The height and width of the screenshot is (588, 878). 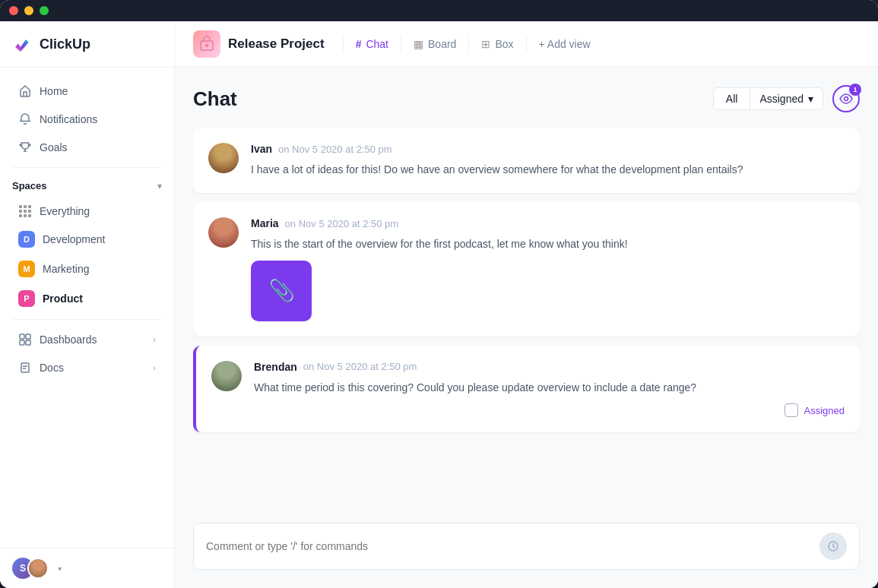 What do you see at coordinates (549, 367) in the screenshot?
I see `brendan-meta: Brendan on Nov 5 2020 at 2:50 pm` at bounding box center [549, 367].